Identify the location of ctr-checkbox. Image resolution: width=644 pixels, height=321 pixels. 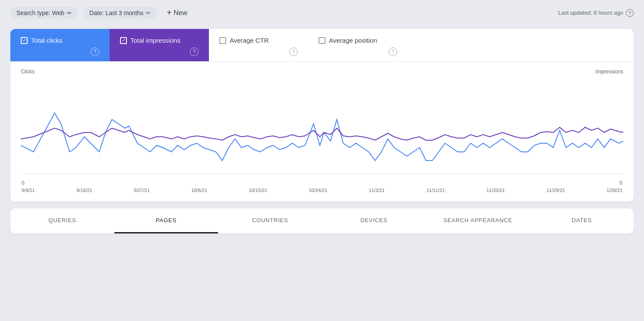
(223, 41).